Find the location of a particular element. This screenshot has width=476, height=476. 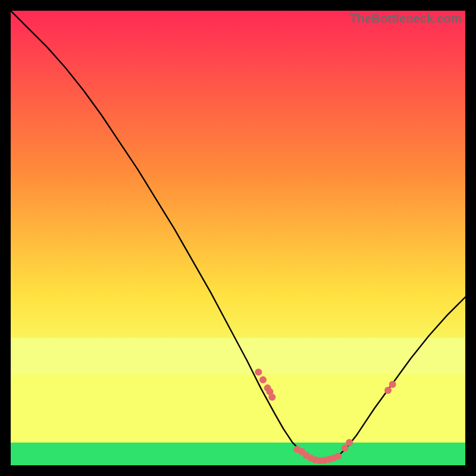

band-green is located at coordinates (238, 454).